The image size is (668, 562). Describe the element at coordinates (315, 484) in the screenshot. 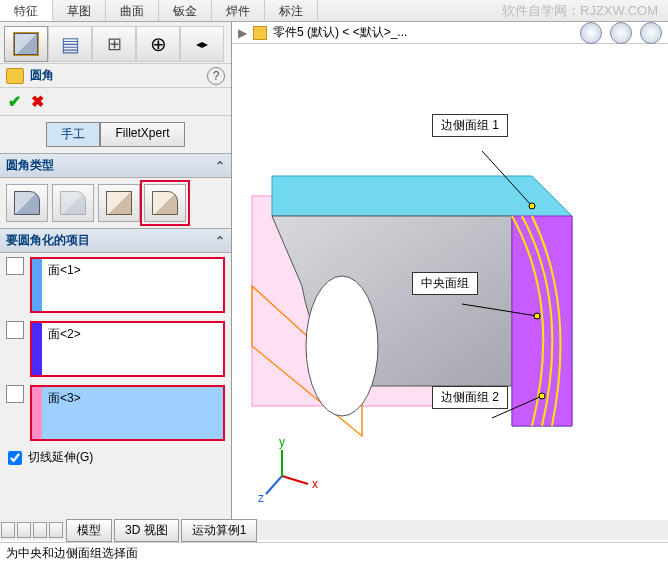

I see `svg-text: x` at that location.